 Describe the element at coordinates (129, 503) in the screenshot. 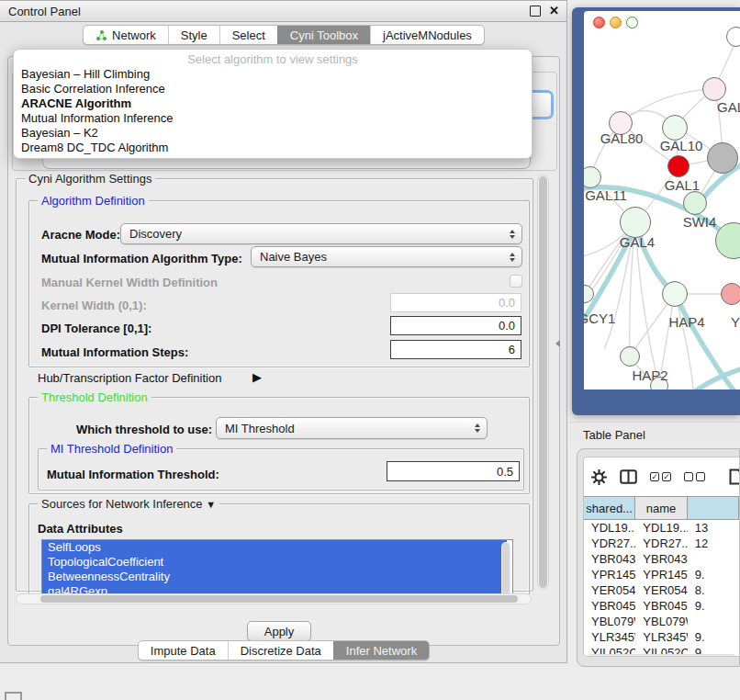

I see `sources-title: Sources for Network Inference ▼` at that location.